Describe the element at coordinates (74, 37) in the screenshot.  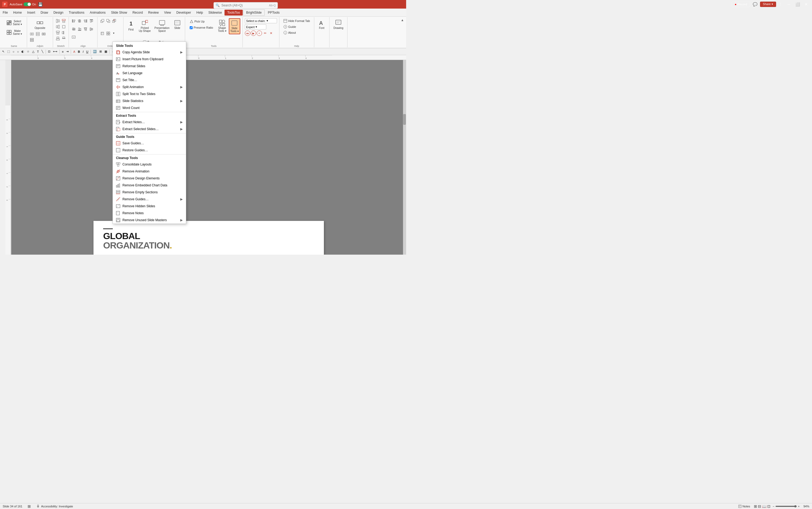
I see `align-dropdown: ▾` at that location.